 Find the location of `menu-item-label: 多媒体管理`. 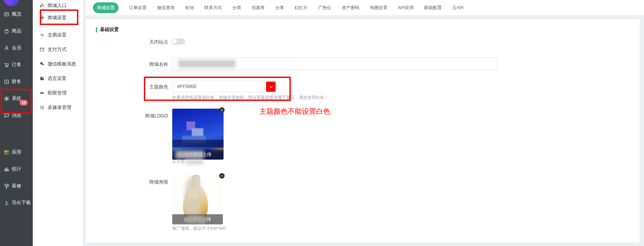

menu-item-label: 多媒体管理 is located at coordinates (59, 108).